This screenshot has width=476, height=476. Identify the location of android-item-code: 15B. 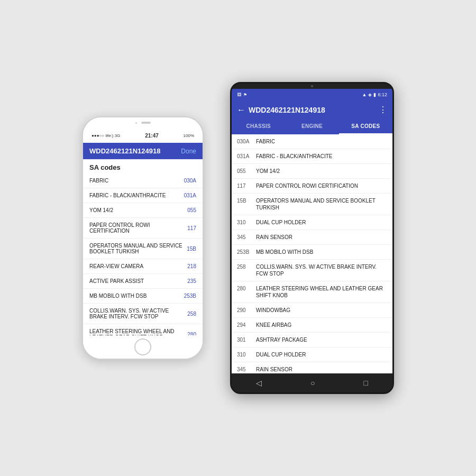
(246, 200).